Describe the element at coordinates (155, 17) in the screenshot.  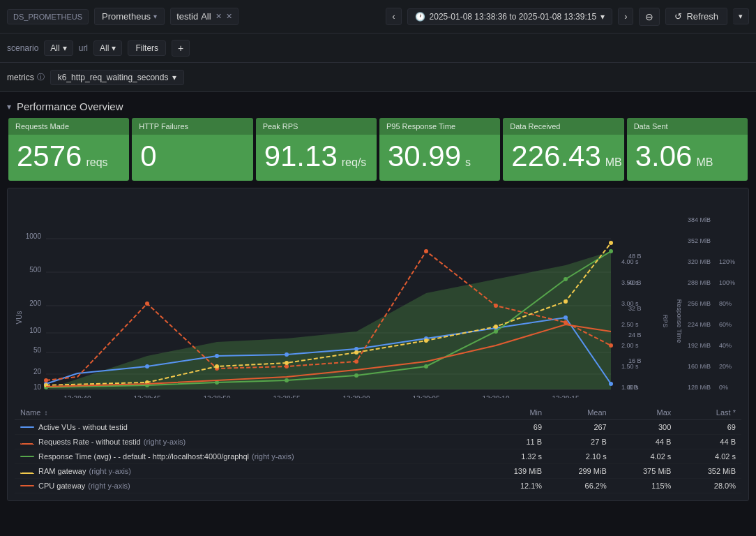
I see `chevron-down-icon: ▾` at that location.